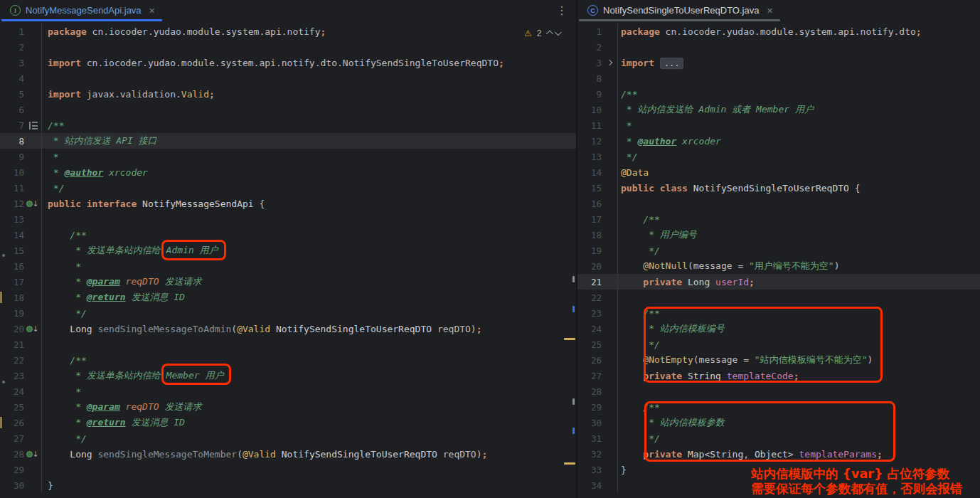 This screenshot has height=498, width=980. Describe the element at coordinates (779, 63) in the screenshot. I see `code-line: 3import ...` at that location.